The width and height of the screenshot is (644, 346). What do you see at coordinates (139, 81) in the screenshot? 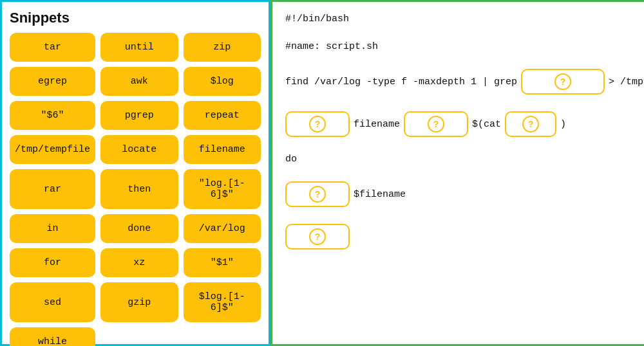
I see `snippet-awk: awk` at bounding box center [139, 81].